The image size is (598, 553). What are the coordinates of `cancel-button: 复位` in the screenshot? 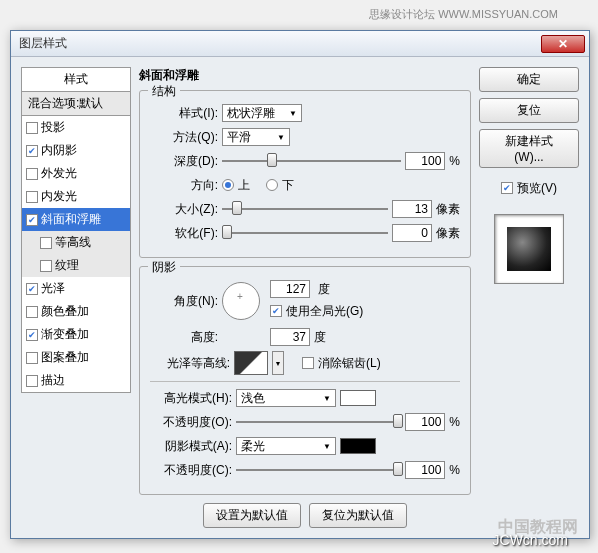 It's located at (529, 110).